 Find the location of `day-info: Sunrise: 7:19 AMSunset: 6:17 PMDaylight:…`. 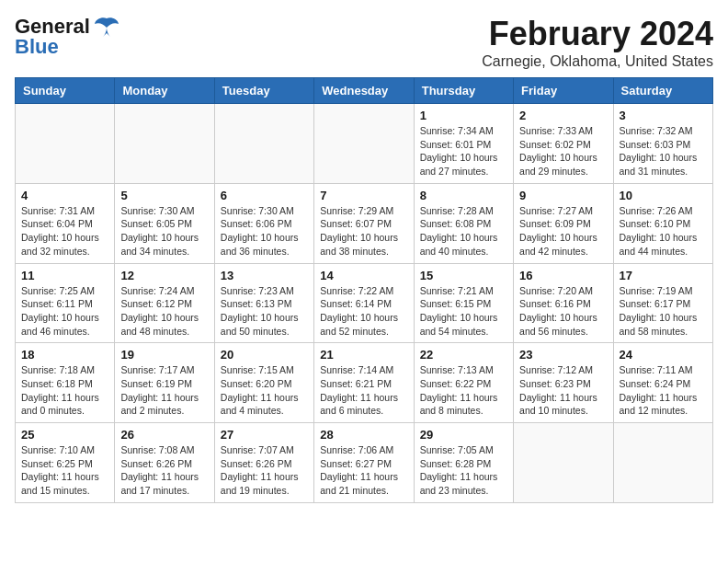

day-info: Sunrise: 7:19 AMSunset: 6:17 PMDaylight:… is located at coordinates (664, 311).